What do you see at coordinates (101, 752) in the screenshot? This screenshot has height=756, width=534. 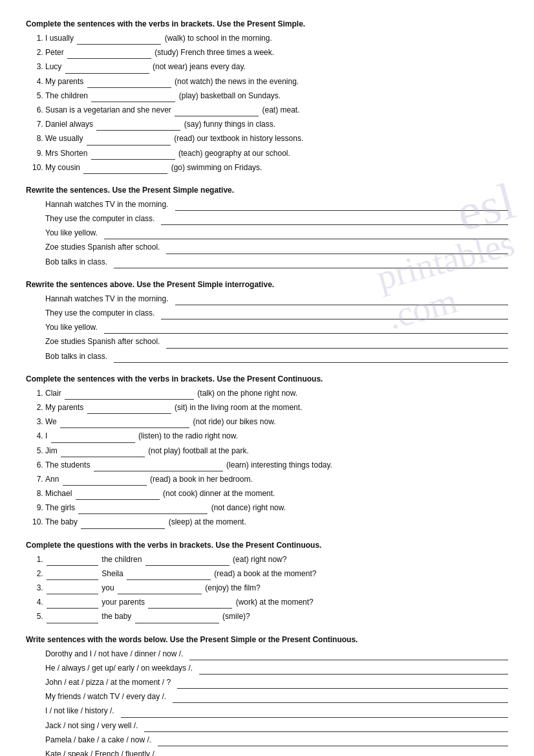 I see `sentence-text: Kate / speak / French / fluently /.` at bounding box center [101, 752].